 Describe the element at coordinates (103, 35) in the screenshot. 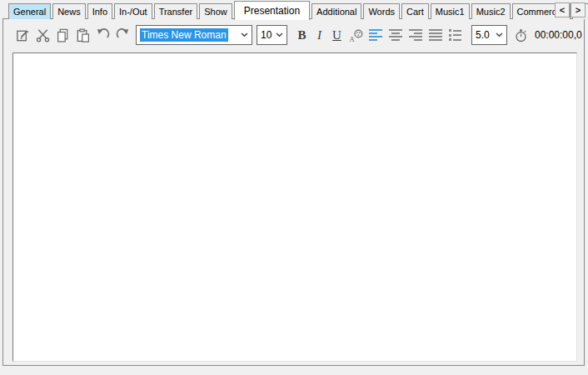

I see `undo-icon` at that location.